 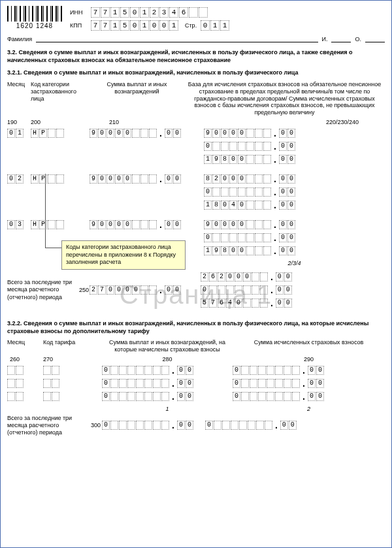 What do you see at coordinates (196, 346) in the screenshot?
I see `col-headers-322: Месяц Код тарифа Сумма выплат и иных воз…` at bounding box center [196, 346].